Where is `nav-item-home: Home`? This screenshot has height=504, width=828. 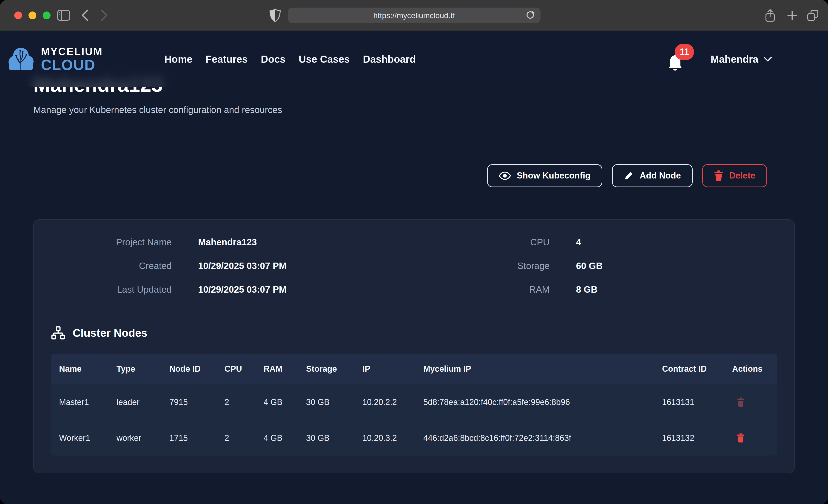 nav-item-home: Home is located at coordinates (178, 59).